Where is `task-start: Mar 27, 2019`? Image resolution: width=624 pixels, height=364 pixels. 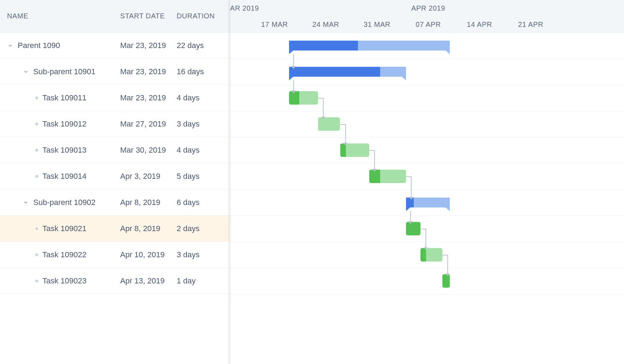 task-start: Mar 27, 2019 is located at coordinates (148, 124).